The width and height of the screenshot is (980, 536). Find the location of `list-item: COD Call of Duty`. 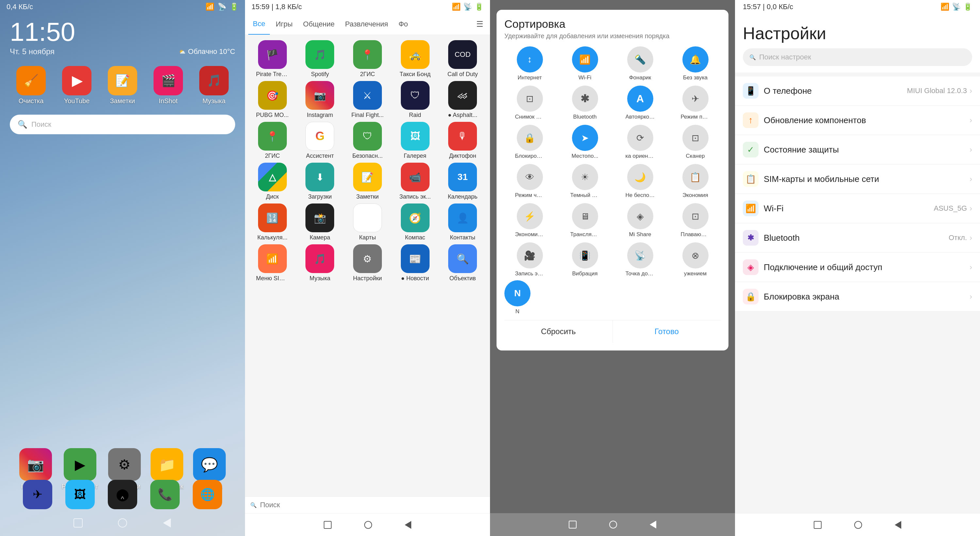

list-item: COD Call of Duty is located at coordinates (463, 59).